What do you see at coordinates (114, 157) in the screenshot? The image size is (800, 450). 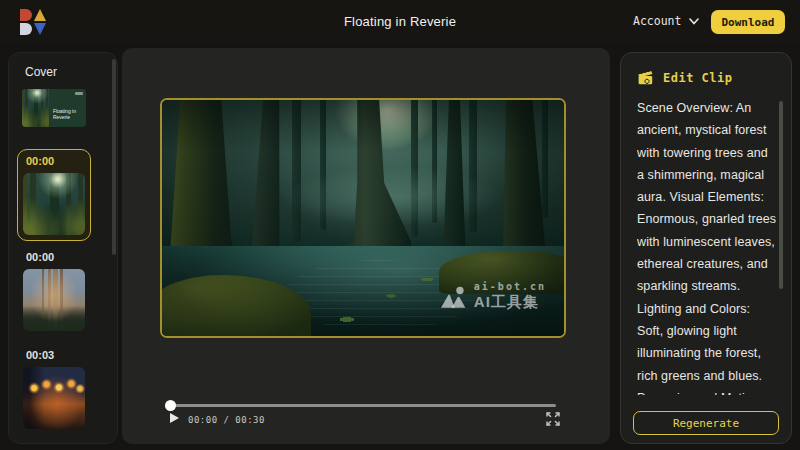 I see `sidebar-scrollbar` at bounding box center [114, 157].